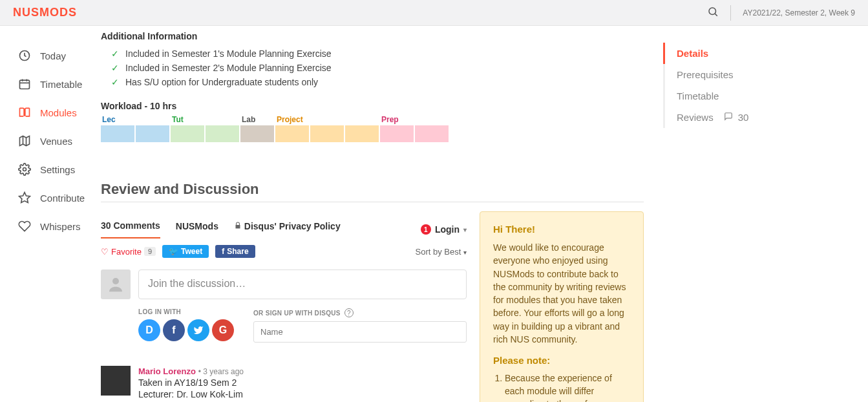 This screenshot has height=402, width=868. Describe the element at coordinates (116, 381) in the screenshot. I see `comment-avatar` at that location.